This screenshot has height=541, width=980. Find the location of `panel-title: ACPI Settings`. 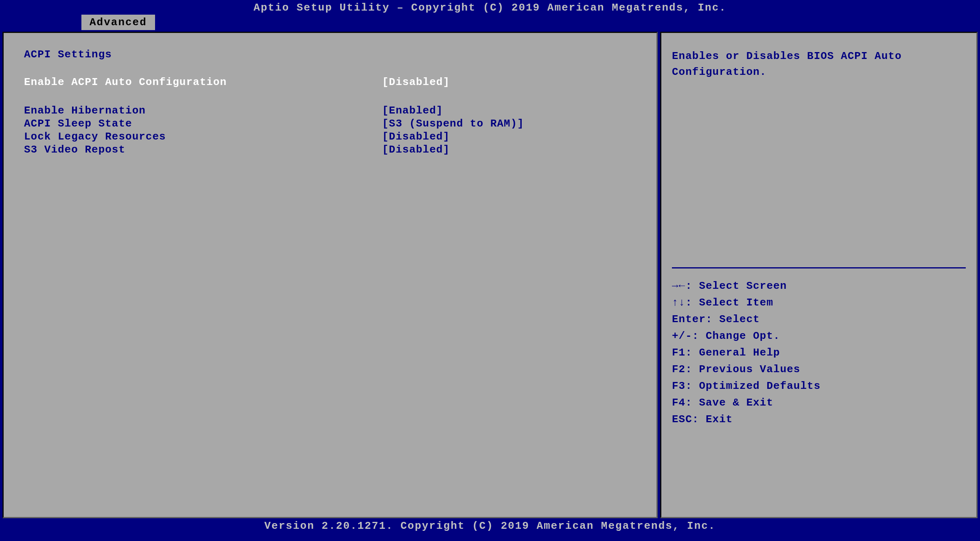

panel-title: ACPI Settings is located at coordinates (330, 55).